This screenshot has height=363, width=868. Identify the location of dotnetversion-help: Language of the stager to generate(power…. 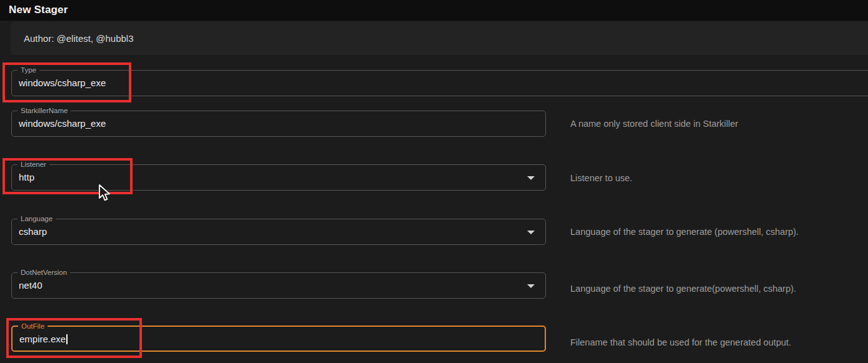
(683, 289).